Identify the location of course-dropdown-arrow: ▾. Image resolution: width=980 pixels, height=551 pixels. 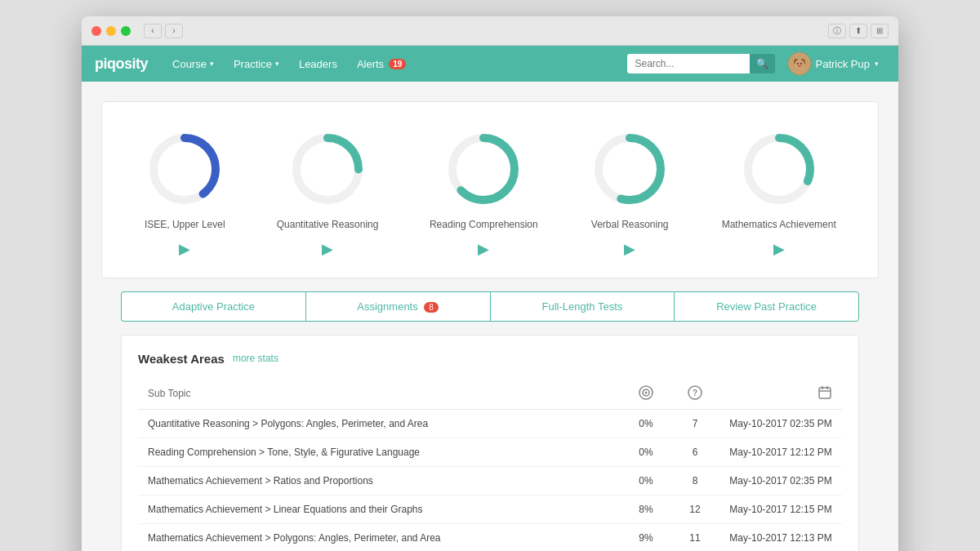
(212, 64).